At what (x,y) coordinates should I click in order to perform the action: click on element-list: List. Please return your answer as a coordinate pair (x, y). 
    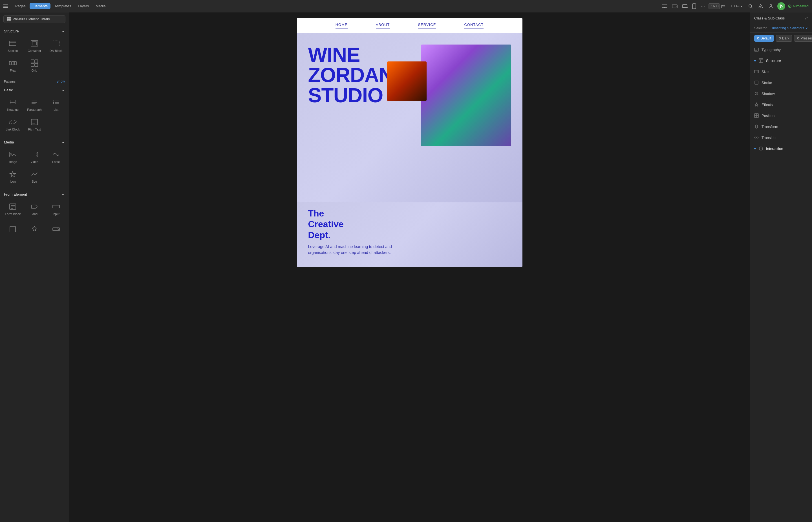
    Looking at the image, I should click on (56, 104).